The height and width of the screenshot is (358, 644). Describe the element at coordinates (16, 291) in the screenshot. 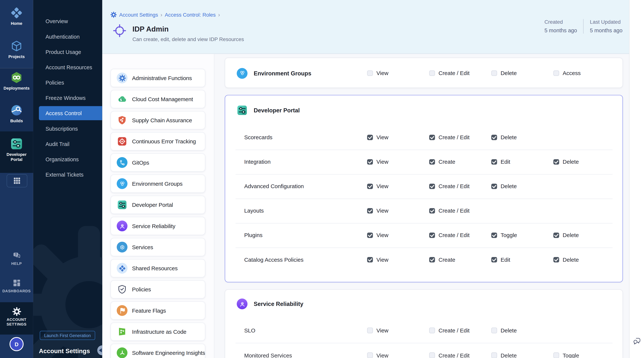

I see `tool-label: DASHBOARDS` at that location.